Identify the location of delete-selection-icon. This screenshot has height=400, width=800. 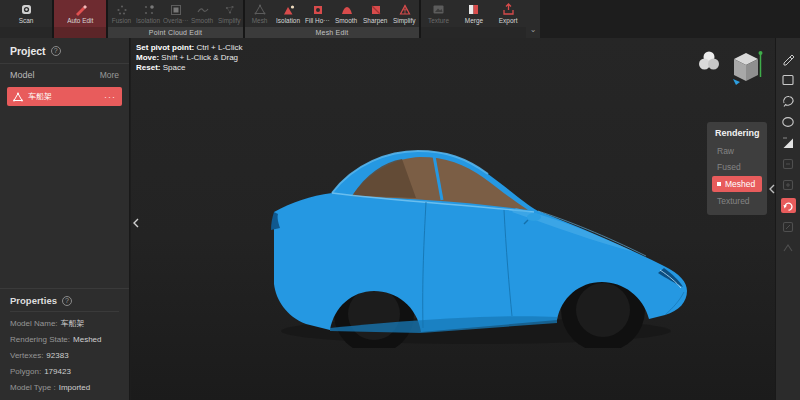
(788, 206).